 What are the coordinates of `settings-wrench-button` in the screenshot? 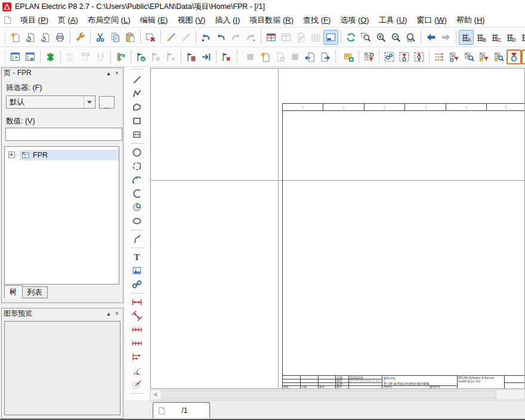 It's located at (80, 37).